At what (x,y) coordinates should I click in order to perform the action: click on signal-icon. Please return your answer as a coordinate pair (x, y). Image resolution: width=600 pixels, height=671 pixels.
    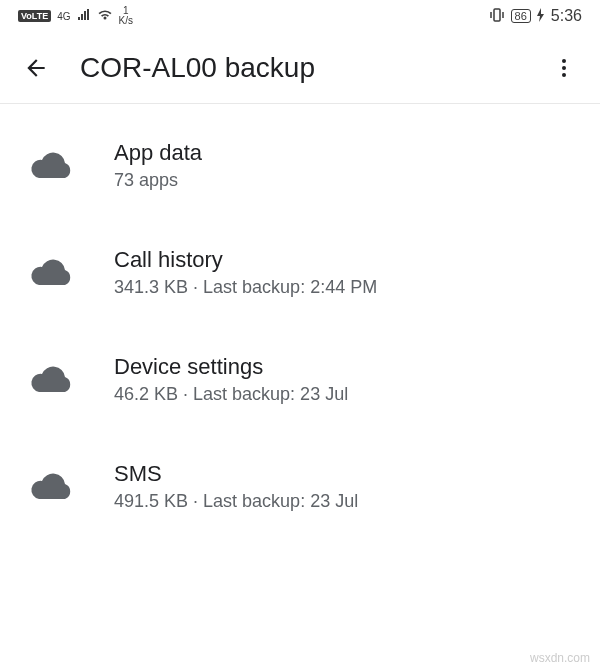
    Looking at the image, I should click on (84, 16).